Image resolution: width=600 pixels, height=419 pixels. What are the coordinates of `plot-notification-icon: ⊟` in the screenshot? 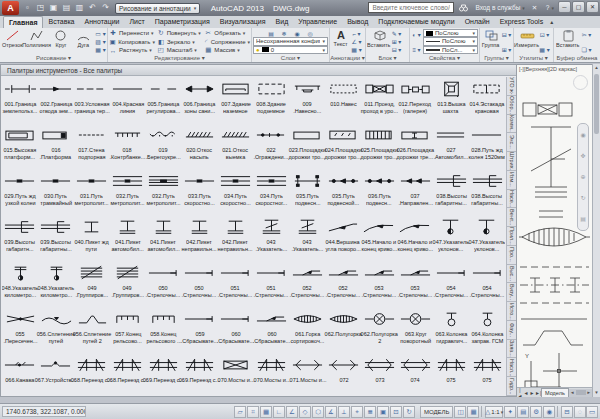 It's located at (567, 412).